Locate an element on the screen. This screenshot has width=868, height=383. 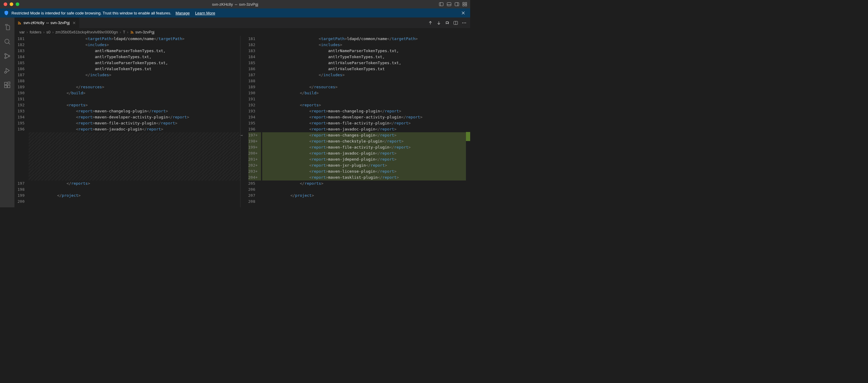
left-code: <targetPath>ldapd/common/name</targetPat… is located at coordinates (134, 121).